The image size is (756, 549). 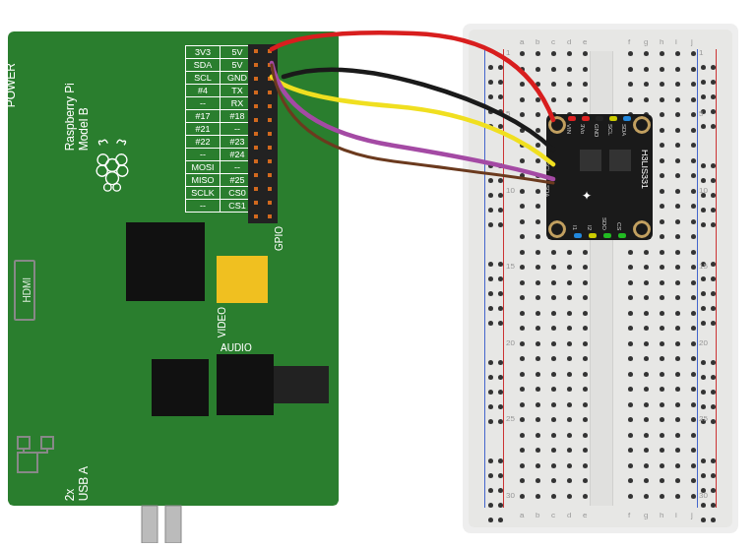 What do you see at coordinates (203, 65) in the screenshot?
I see `gpio-label: SDA` at bounding box center [203, 65].